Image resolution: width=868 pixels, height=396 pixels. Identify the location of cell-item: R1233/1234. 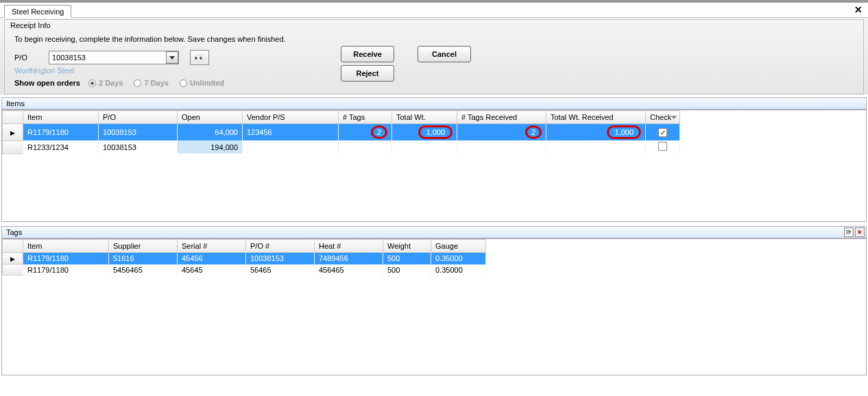
(61, 147).